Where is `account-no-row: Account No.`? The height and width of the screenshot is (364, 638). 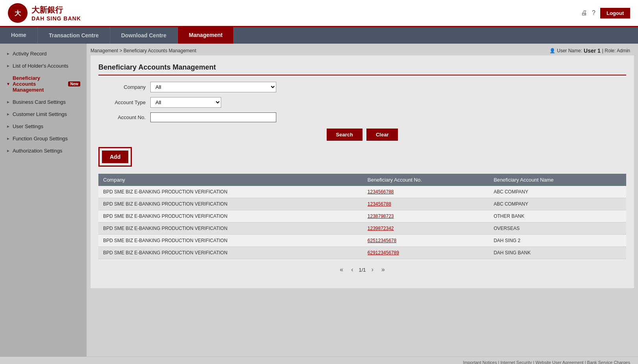
account-no-row: Account No. is located at coordinates (362, 117).